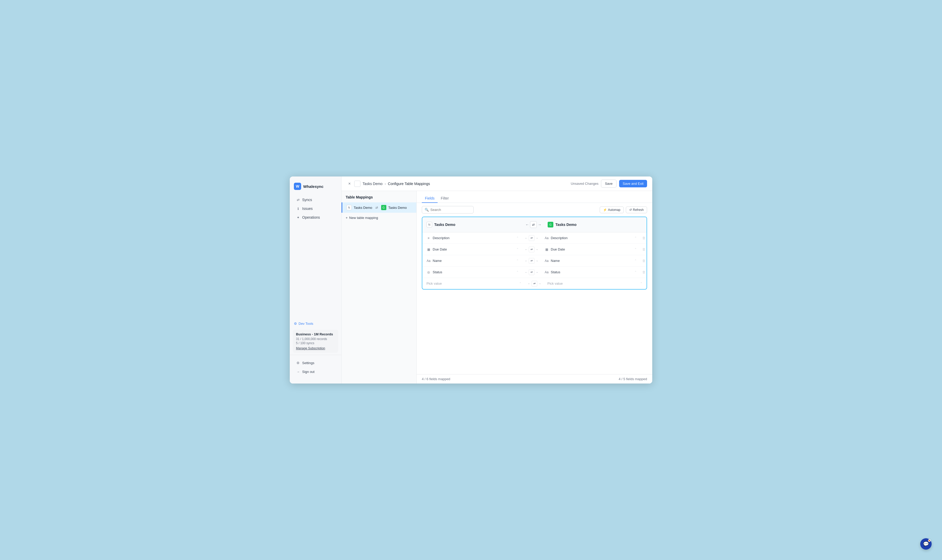  What do you see at coordinates (427, 210) in the screenshot?
I see `search-icon: 🔍` at bounding box center [427, 210].